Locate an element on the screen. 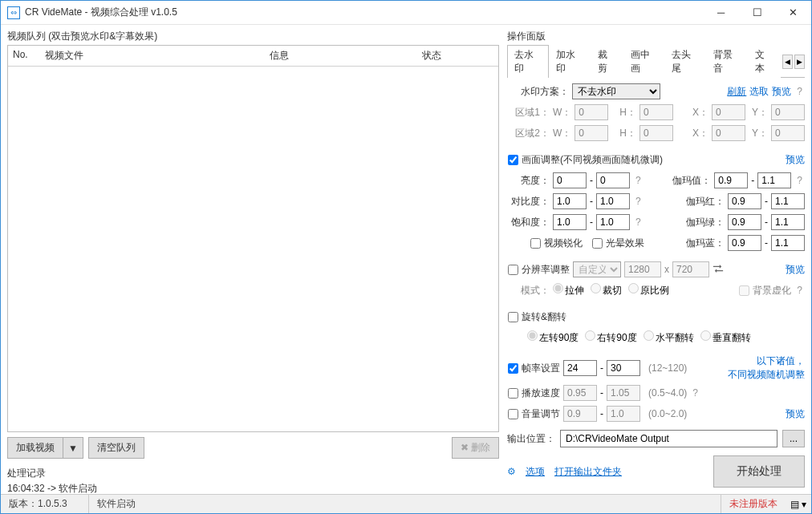 This screenshot has height=514, width=812. area1-label: 区域1： is located at coordinates (529, 112).